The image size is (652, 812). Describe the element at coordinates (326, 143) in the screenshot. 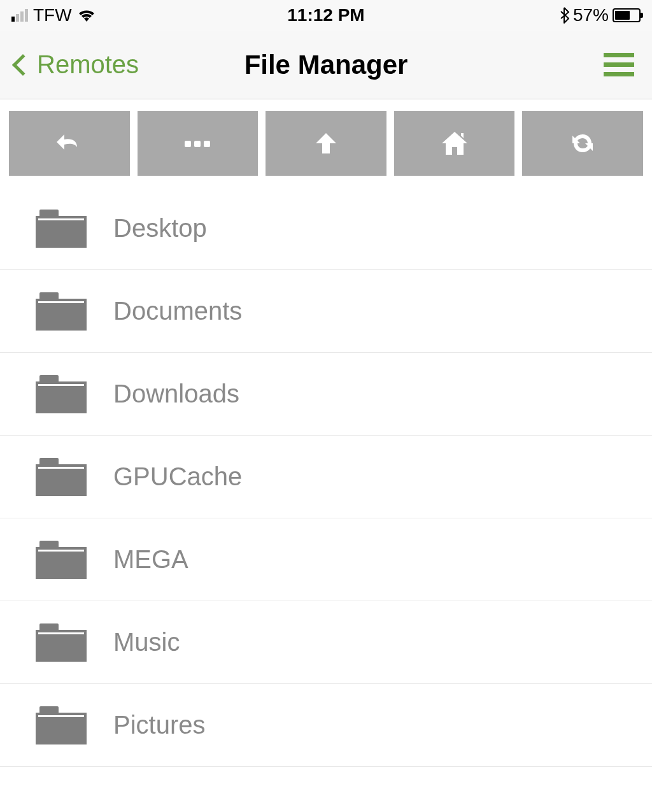

I see `arrow-up-icon` at that location.